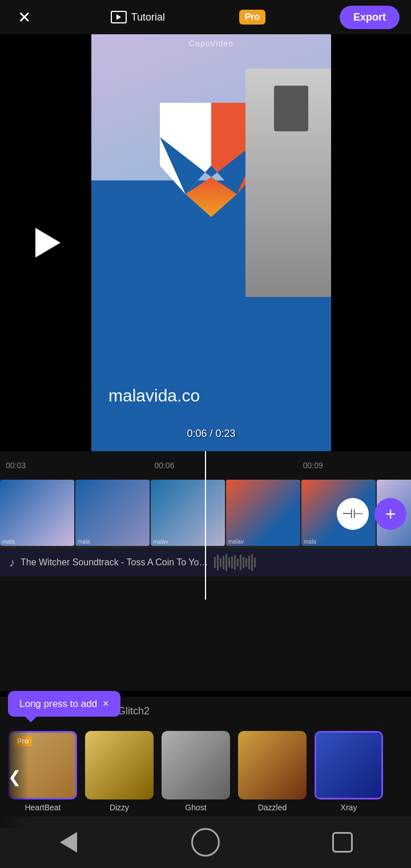  I want to click on nav-home-icon, so click(206, 842).